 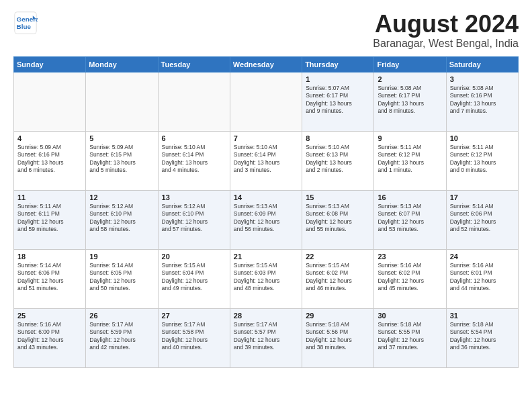 I want to click on day-number: 13, so click(x=194, y=197).